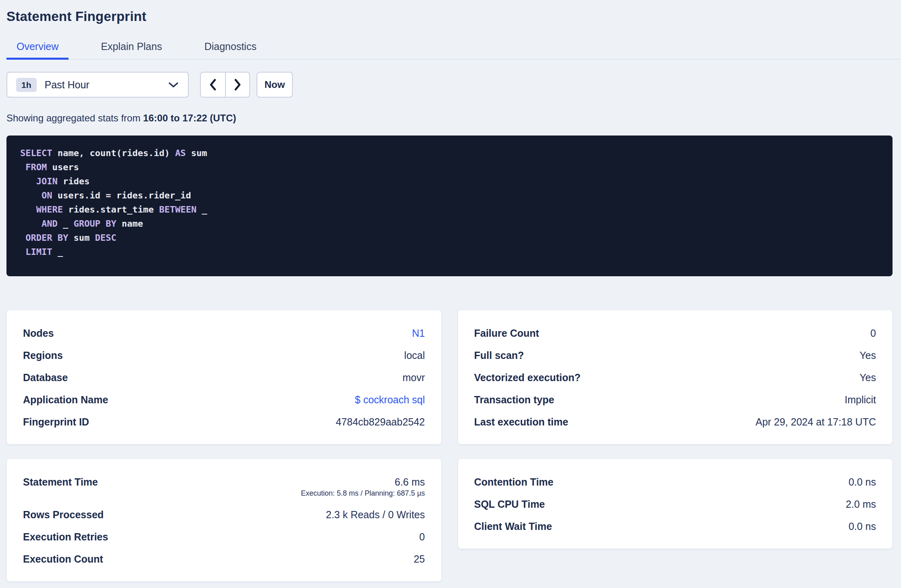  Describe the element at coordinates (73, 181) in the screenshot. I see `sql-plain-token: rides` at that location.